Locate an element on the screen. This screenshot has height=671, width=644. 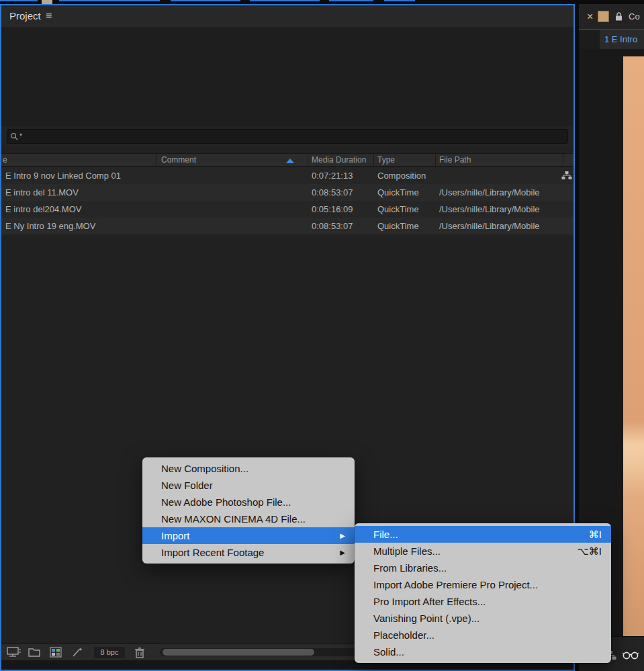
submenu-item-multiple-files: Multiple Files... ⌥⌘I is located at coordinates (483, 551).